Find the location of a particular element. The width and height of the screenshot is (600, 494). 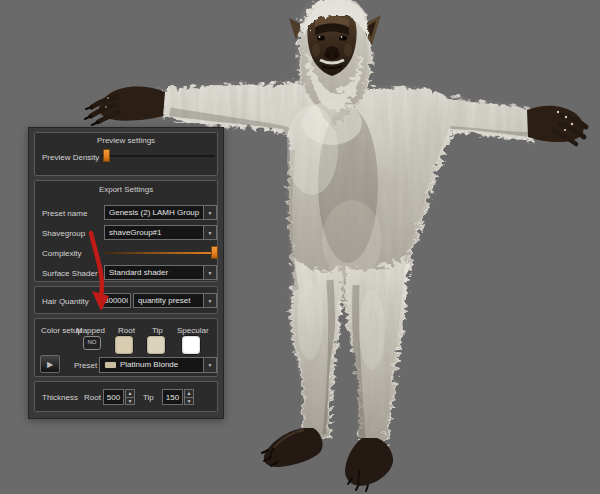

preset-swatch-icon is located at coordinates (110, 365).